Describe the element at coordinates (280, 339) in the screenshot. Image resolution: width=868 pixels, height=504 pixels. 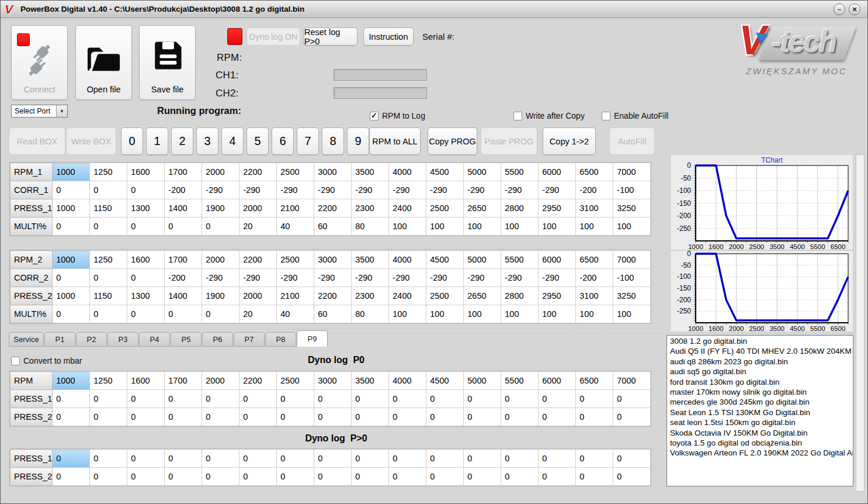
I see `tab-p8: P8` at that location.